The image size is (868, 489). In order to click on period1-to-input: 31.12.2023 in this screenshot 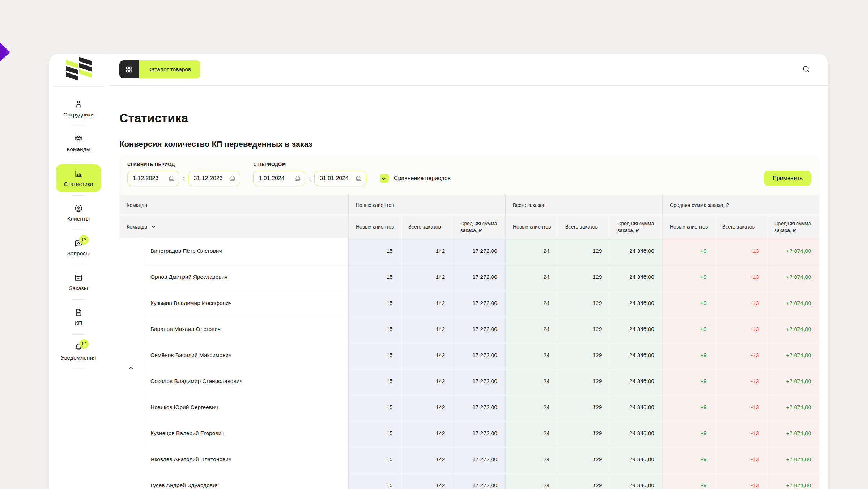, I will do `click(214, 178)`.